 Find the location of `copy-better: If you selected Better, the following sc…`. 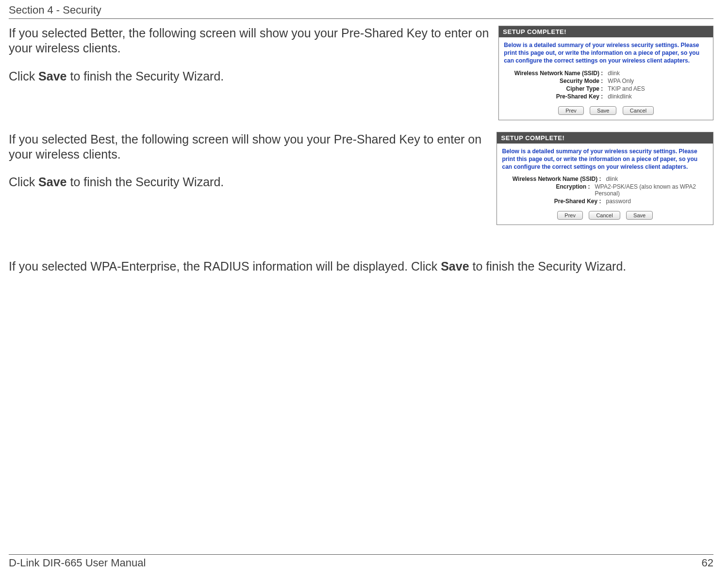

copy-better: If you selected Better, the following sc… is located at coordinates (253, 55).